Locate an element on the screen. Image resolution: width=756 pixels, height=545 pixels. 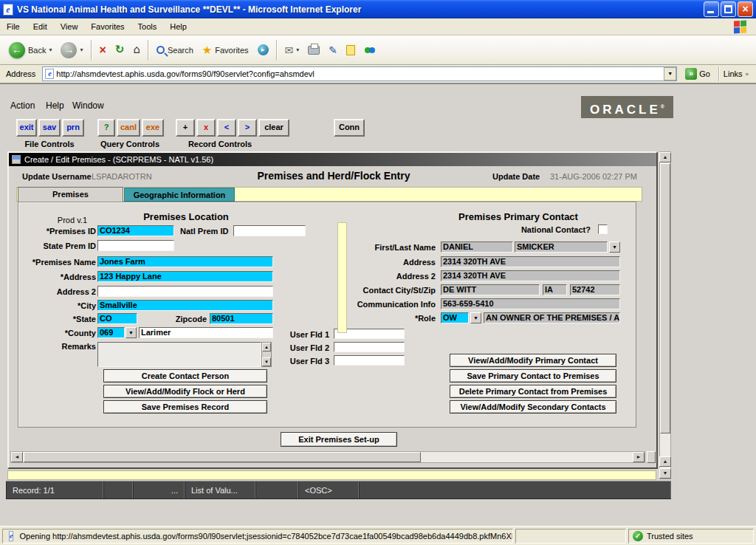
county-dropdown-button: ▼ is located at coordinates (131, 332).